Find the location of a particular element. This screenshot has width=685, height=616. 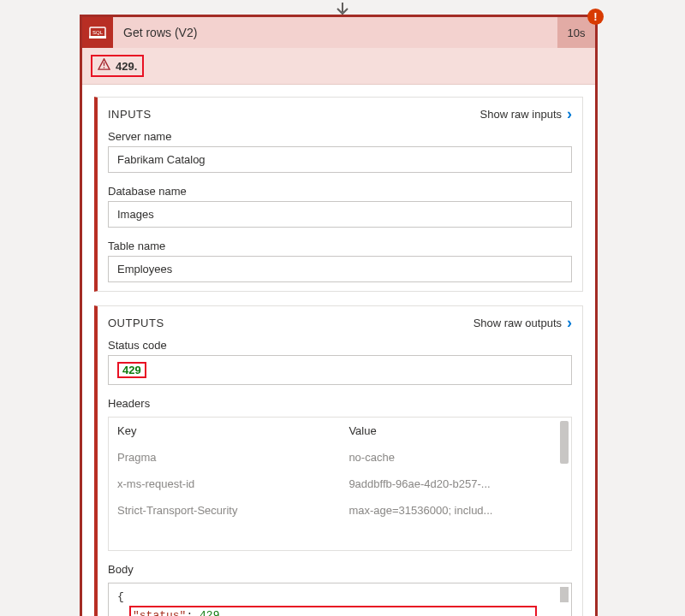

status-code-label: Status code is located at coordinates (340, 346).